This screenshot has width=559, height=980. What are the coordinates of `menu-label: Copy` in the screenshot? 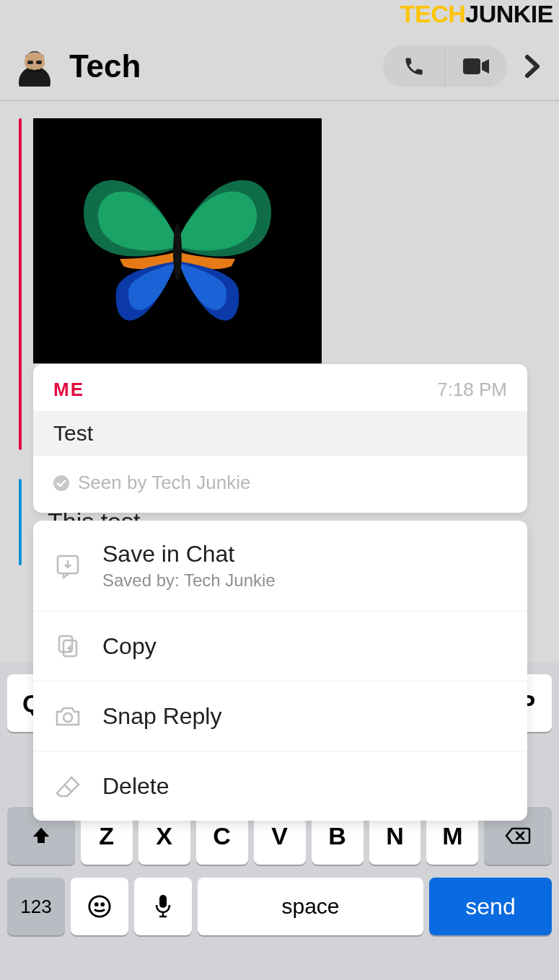 It's located at (130, 646).